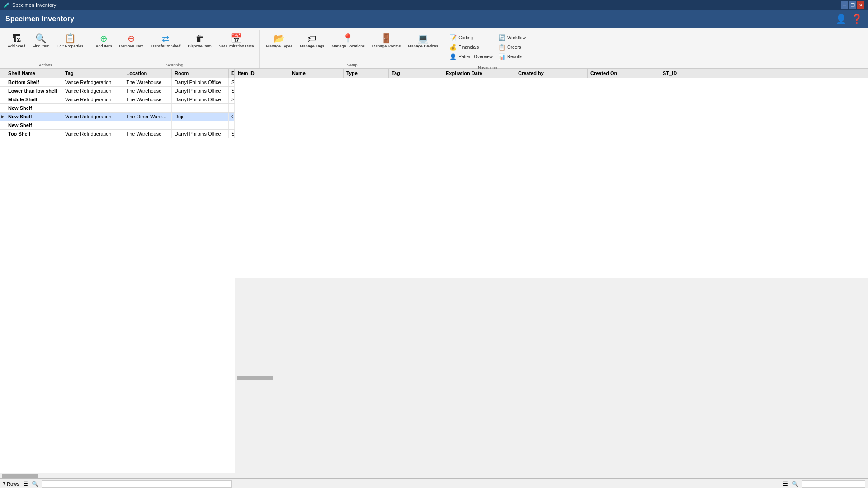 The image size is (868, 488). What do you see at coordinates (118, 475) in the screenshot?
I see `left-scroll-area` at bounding box center [118, 475].